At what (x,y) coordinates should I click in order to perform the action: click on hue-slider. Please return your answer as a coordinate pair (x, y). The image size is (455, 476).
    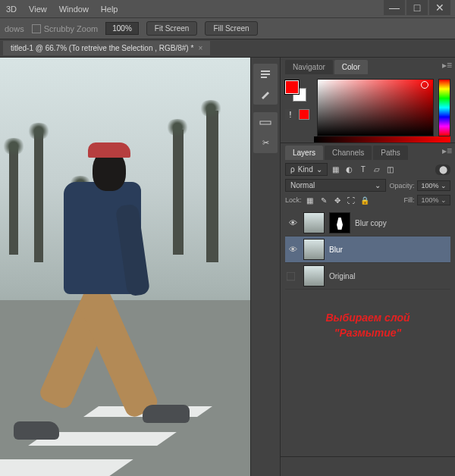
    Looking at the image, I should click on (444, 108).